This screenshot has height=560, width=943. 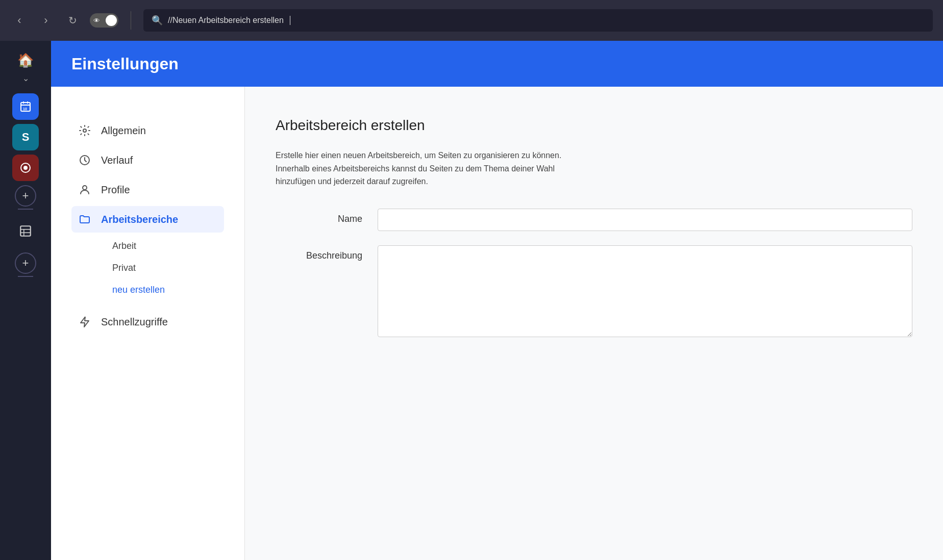 I want to click on add-section-2: +, so click(x=26, y=265).